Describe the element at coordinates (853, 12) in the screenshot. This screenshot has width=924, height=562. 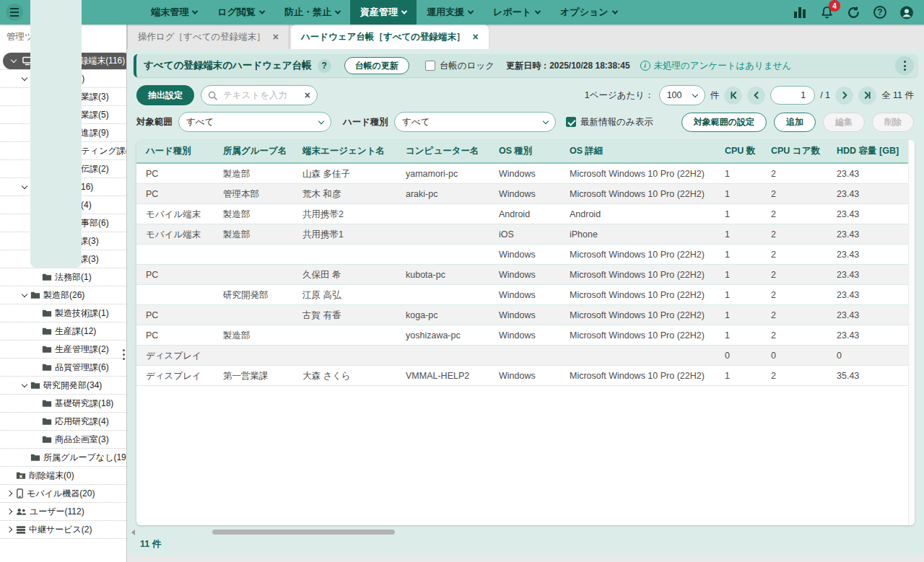
I see `refresh-icon` at that location.